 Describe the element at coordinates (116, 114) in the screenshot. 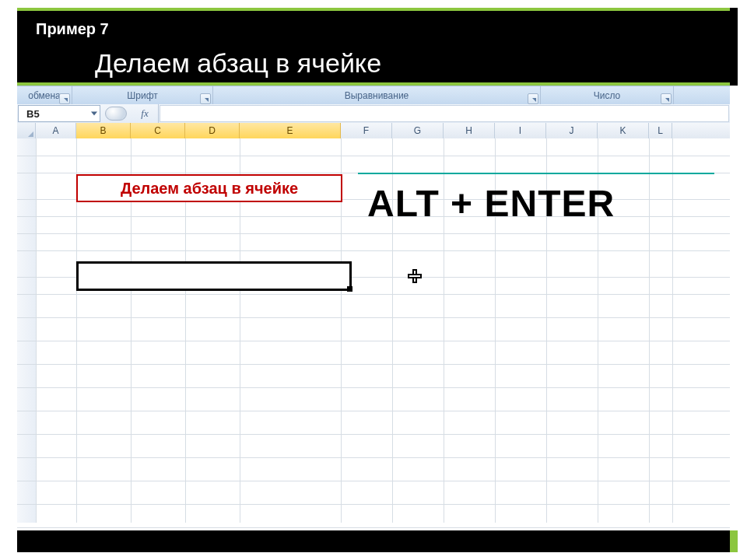

I see `knob-icon` at that location.